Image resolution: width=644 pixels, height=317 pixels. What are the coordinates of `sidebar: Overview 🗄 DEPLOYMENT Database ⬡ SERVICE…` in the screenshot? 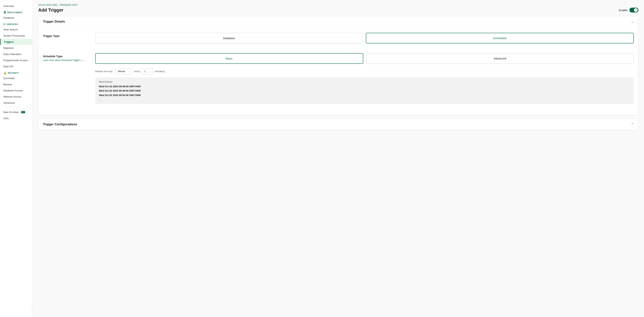 It's located at (16, 158).